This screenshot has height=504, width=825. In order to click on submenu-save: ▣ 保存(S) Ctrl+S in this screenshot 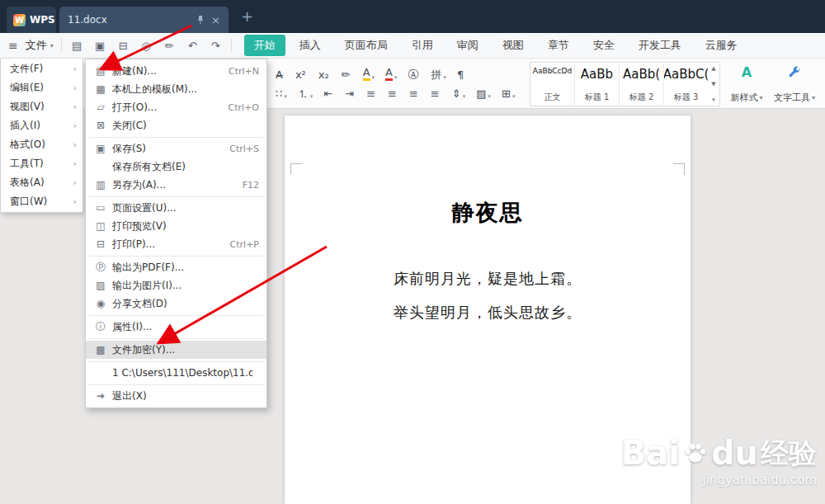, I will do `click(177, 148)`.